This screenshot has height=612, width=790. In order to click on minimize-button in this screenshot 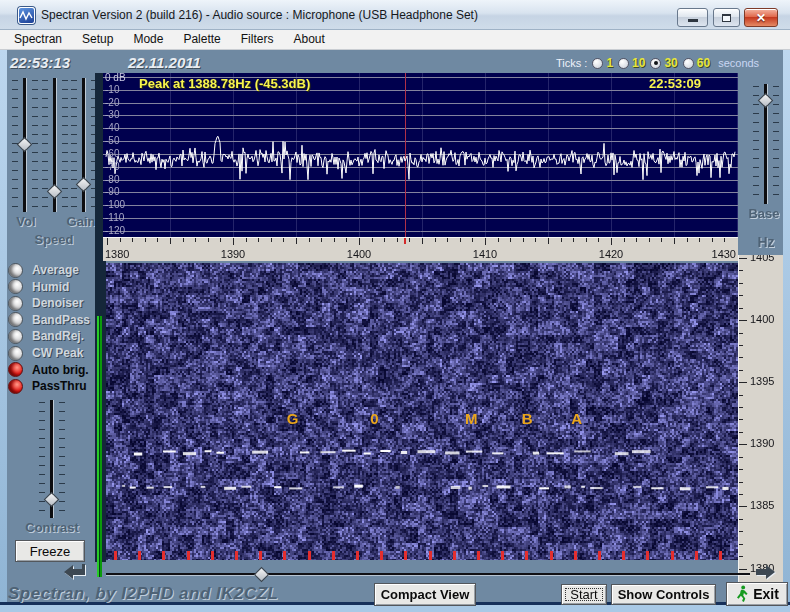, I will do `click(692, 18)`.